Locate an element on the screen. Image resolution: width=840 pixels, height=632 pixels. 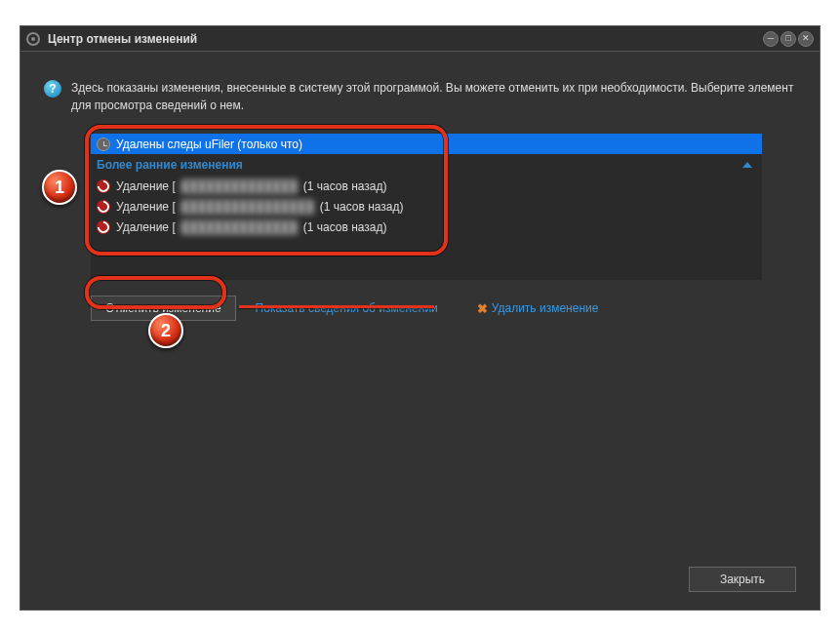
info-row: ? Здесь показаны изменения, внесенные в … is located at coordinates (420, 97).